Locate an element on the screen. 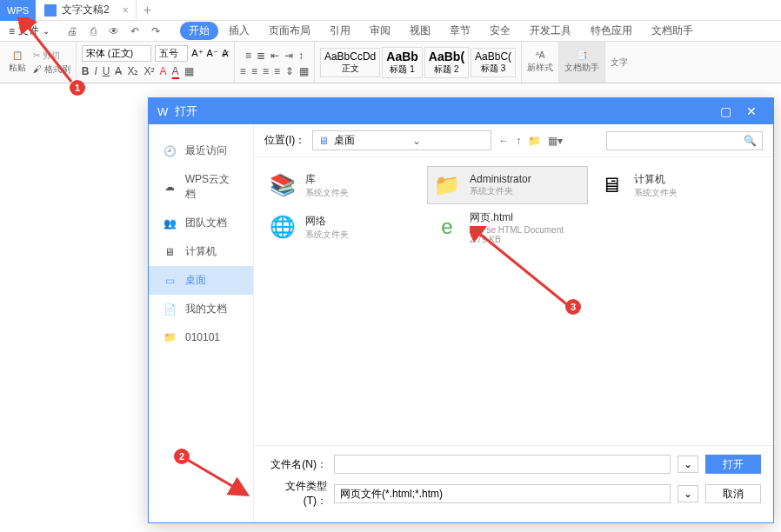  shrink-font-icon: A⁻ is located at coordinates (212, 54).